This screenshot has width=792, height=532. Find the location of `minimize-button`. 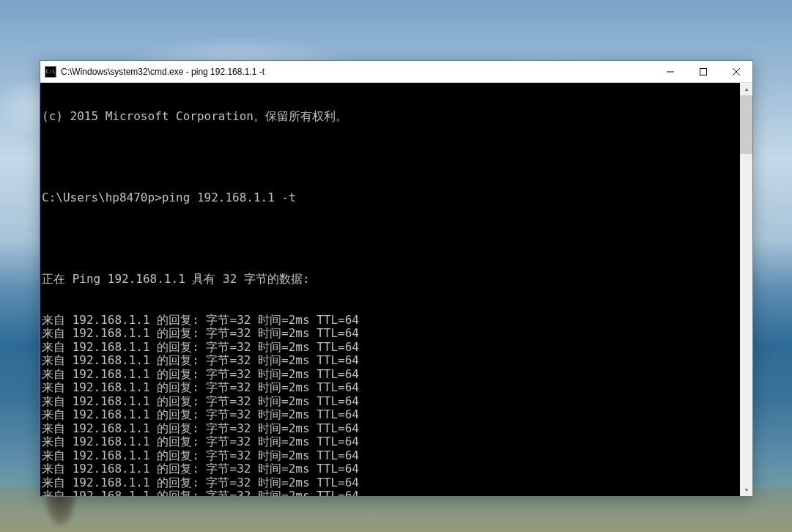

minimize-button is located at coordinates (670, 72).